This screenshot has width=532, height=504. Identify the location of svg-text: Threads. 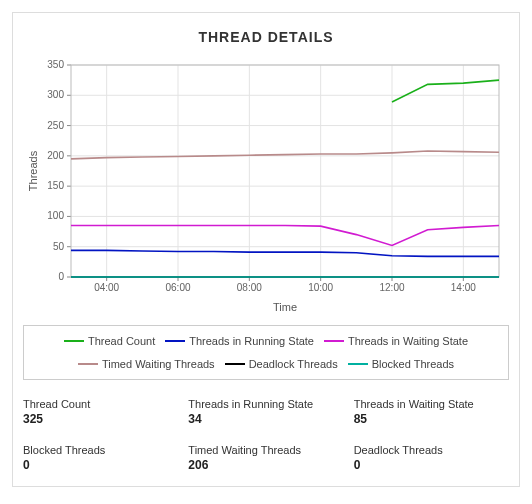
(33, 170).